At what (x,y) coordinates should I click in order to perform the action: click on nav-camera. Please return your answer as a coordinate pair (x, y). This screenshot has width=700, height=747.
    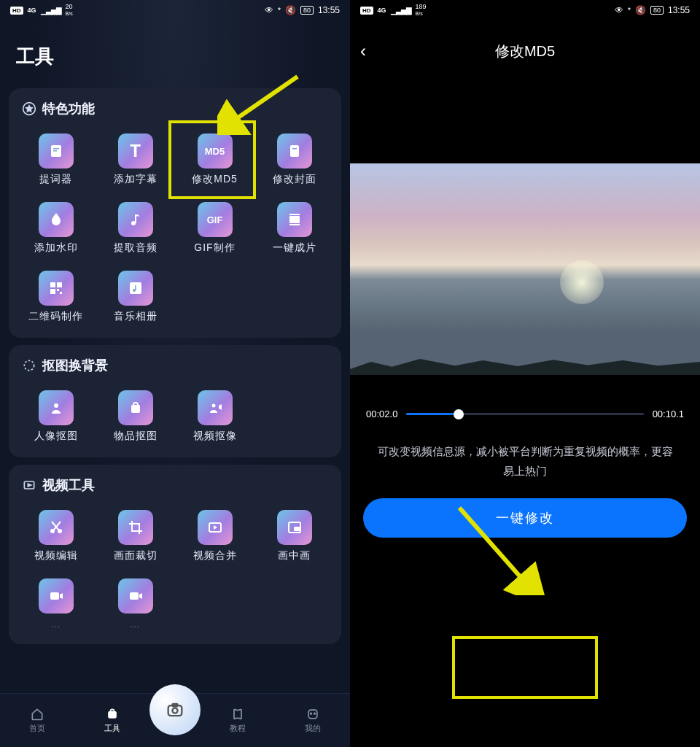
    Looking at the image, I should click on (175, 710).